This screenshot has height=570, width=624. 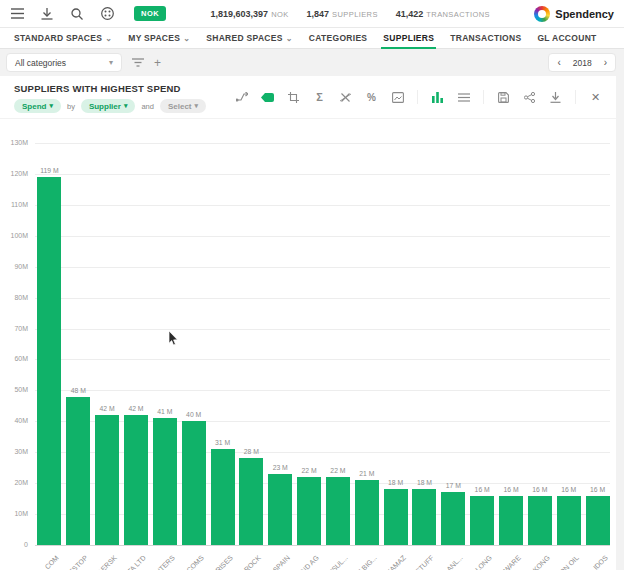 I want to click on save-icon, so click(x=504, y=98).